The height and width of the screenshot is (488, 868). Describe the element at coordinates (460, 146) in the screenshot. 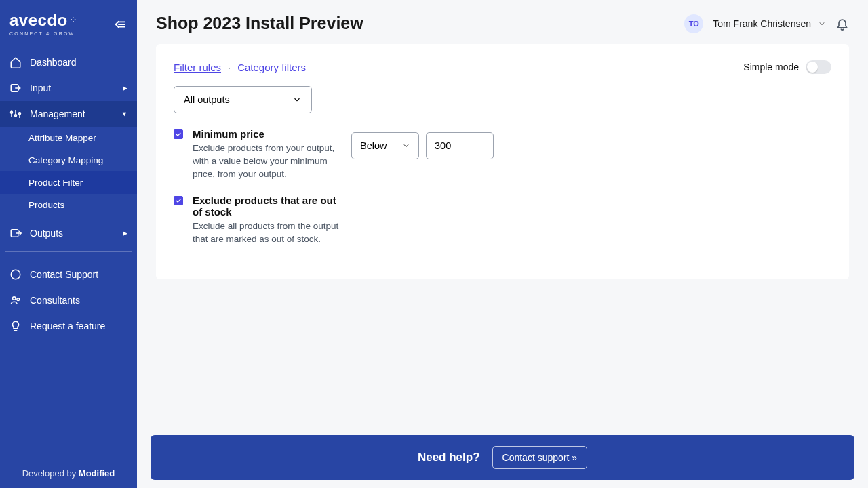

I see `min-price-value-input` at that location.